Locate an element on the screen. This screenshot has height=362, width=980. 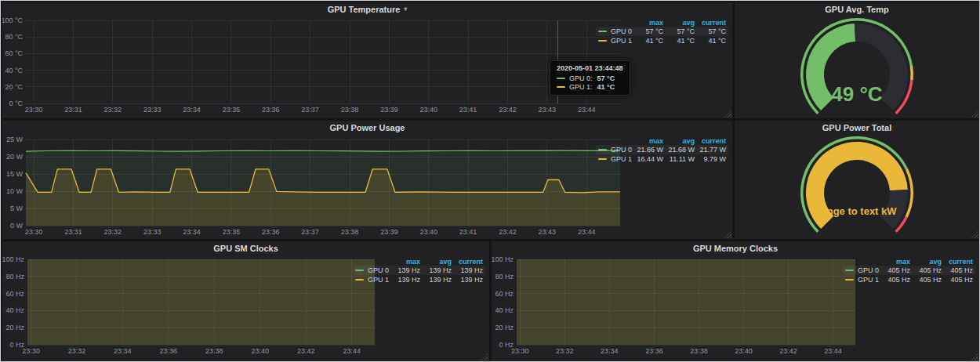
panel-title-text: GPU Memory Clocks is located at coordinates (735, 248).